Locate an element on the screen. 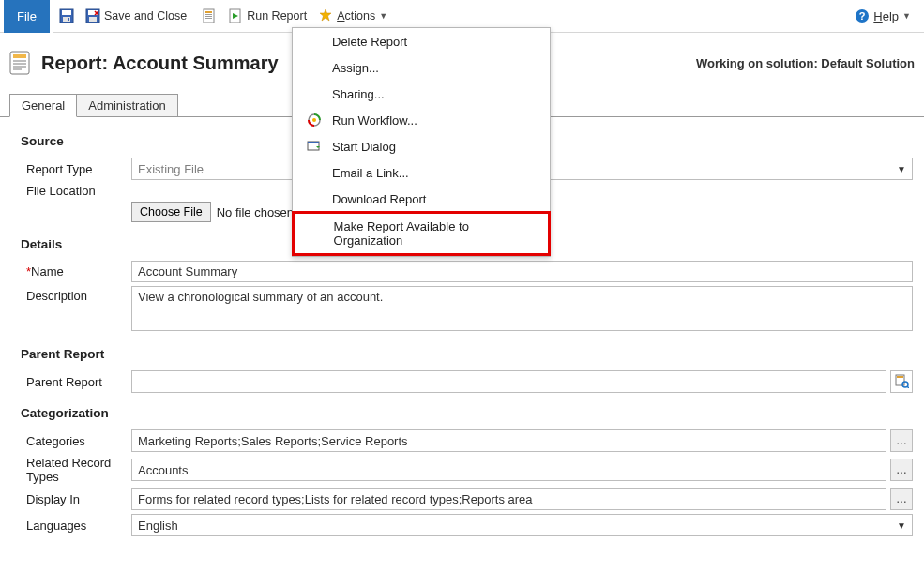  section-categorization: Categorization is located at coordinates (467, 413).